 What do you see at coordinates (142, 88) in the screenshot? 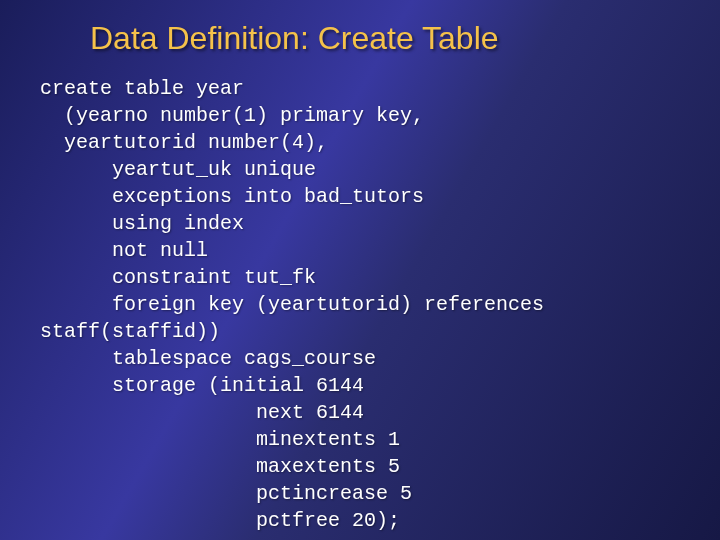
I see `code-line: create table year` at bounding box center [142, 88].